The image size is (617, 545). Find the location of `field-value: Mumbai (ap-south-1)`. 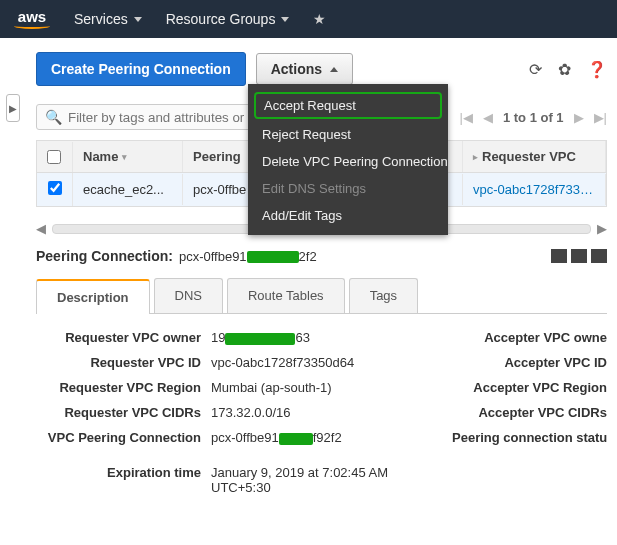

field-value: Mumbai (ap-south-1) is located at coordinates (322, 388).